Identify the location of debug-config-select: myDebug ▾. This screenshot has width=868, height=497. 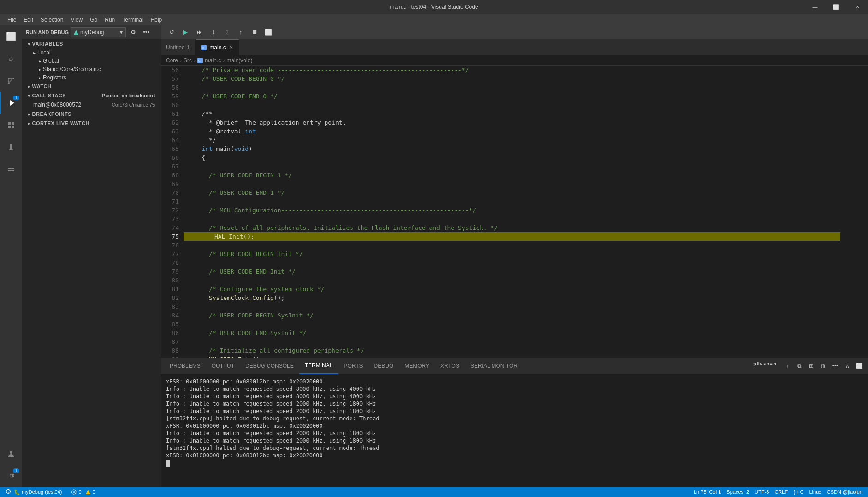
(98, 32).